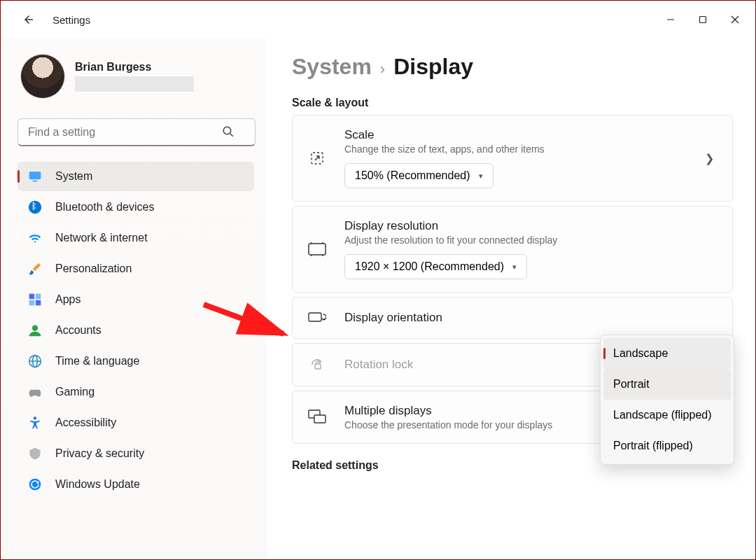  I want to click on bluetooth-icon, so click(35, 207).